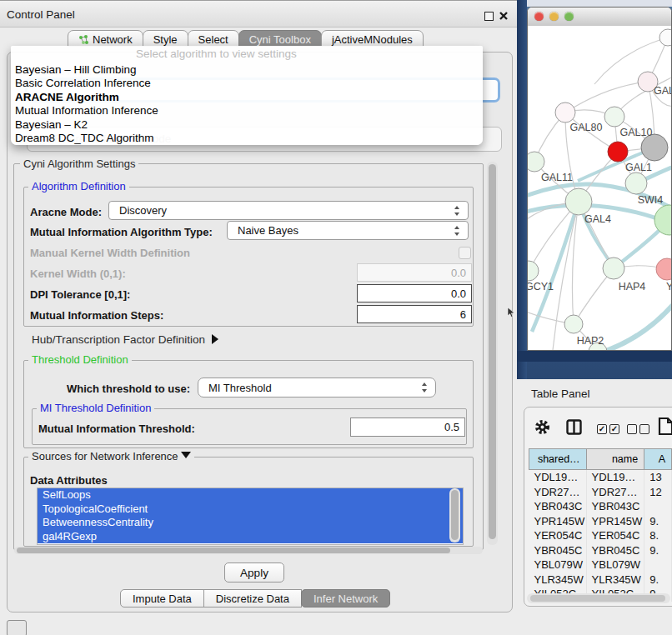 This screenshot has height=635, width=672. What do you see at coordinates (288, 210) in the screenshot?
I see `aracne-mode-combo: Discovery` at bounding box center [288, 210].